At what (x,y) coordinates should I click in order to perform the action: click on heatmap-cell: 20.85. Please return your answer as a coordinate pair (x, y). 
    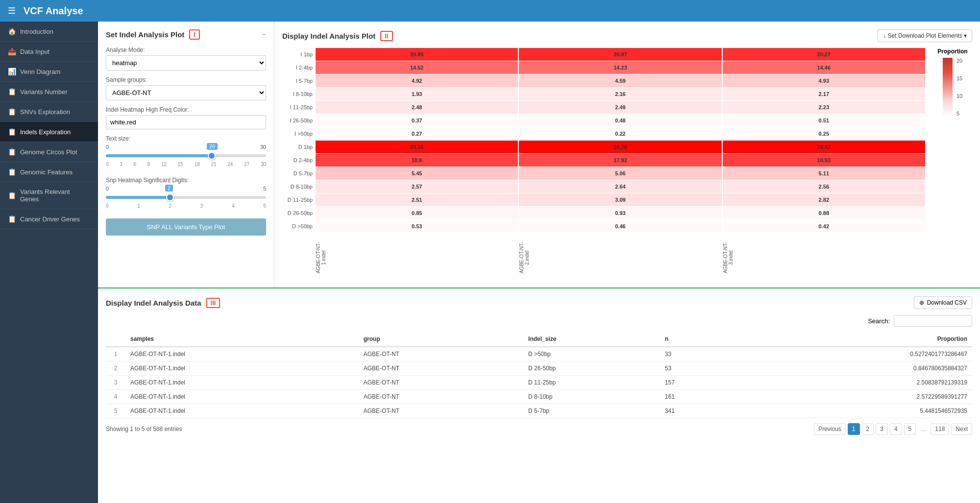
    Looking at the image, I should click on (416, 54).